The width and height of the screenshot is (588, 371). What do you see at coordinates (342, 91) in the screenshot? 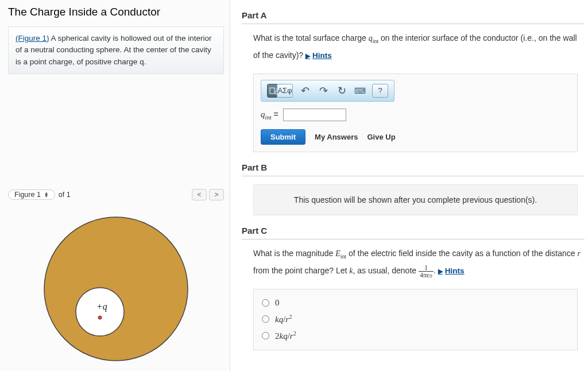
I see `reset-icon: ↻` at bounding box center [342, 91].